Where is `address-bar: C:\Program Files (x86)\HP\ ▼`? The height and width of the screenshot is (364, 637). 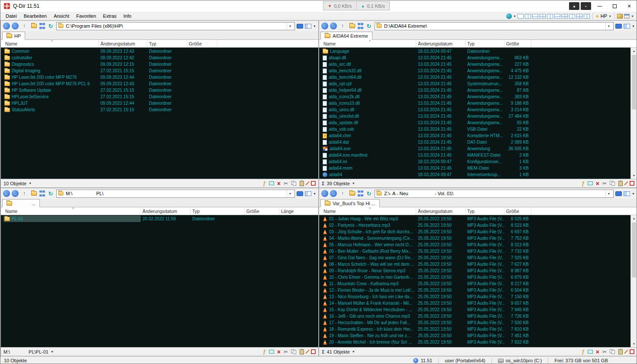 address-bar: C:\Program Files (x86)\HP\ ▼ is located at coordinates (176, 26).